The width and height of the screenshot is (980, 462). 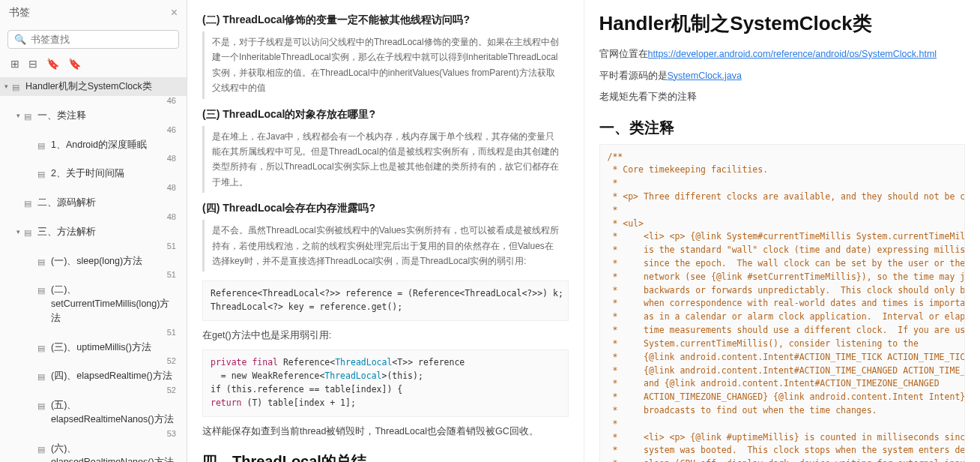 I want to click on page-title: Handler机制之SystemClock类, so click(x=782, y=24).